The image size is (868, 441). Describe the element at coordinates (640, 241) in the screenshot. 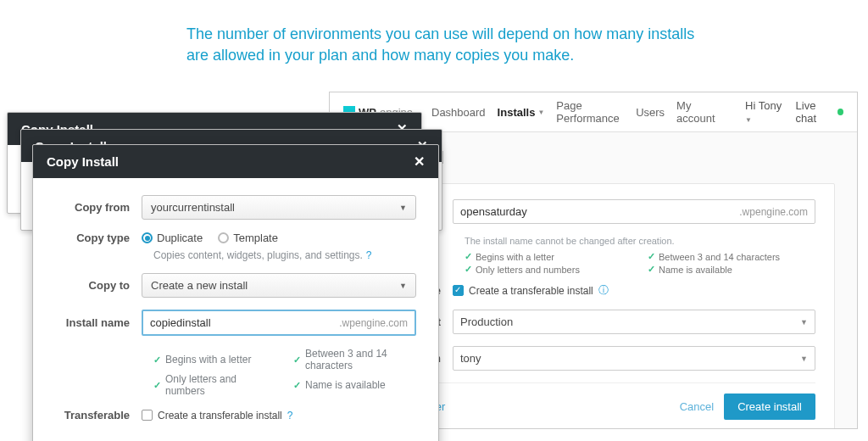

I see `install-name-hint: The install name cannot be changed after…` at that location.